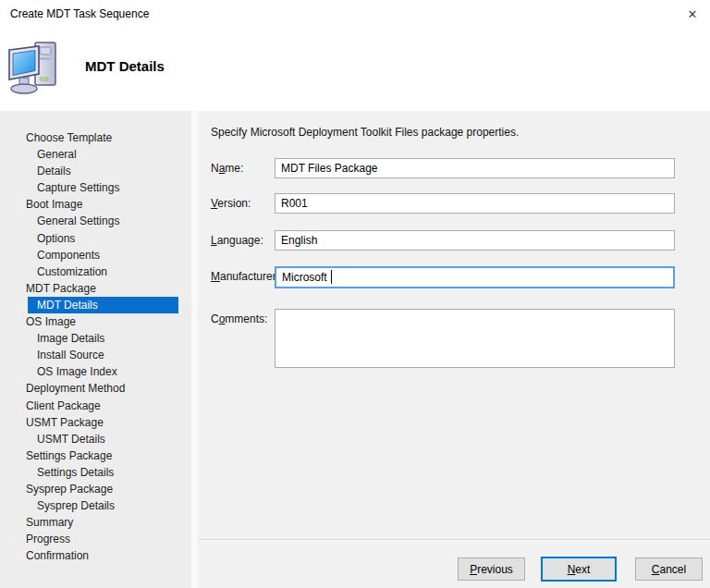 The width and height of the screenshot is (710, 588). I want to click on sidebar-item-general-settings: General Settings, so click(96, 221).